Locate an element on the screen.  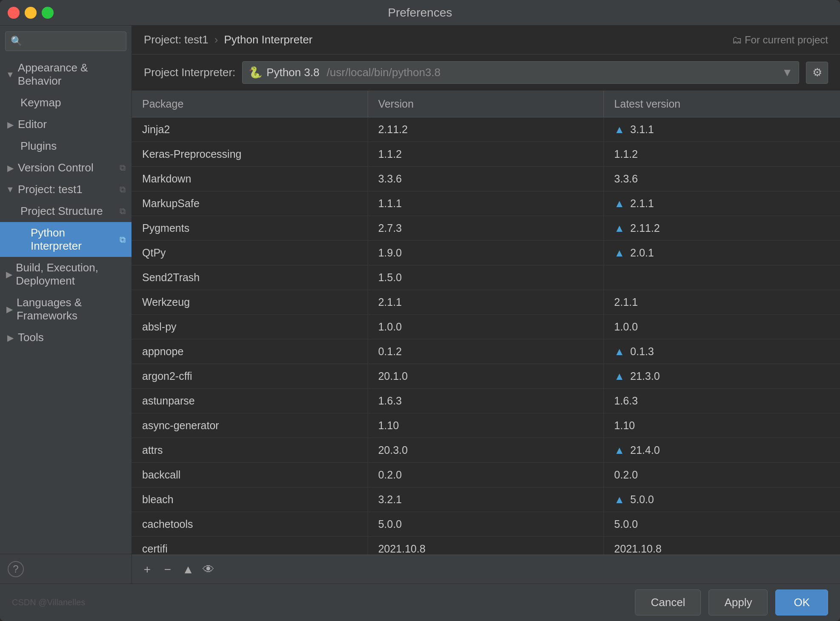
sidebar-bottom: ? is located at coordinates (66, 569).